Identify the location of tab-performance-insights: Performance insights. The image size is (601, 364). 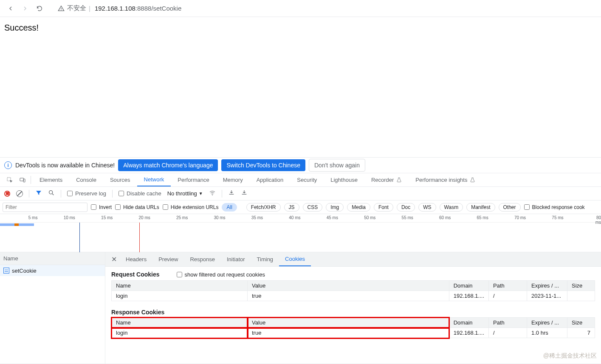
(445, 180).